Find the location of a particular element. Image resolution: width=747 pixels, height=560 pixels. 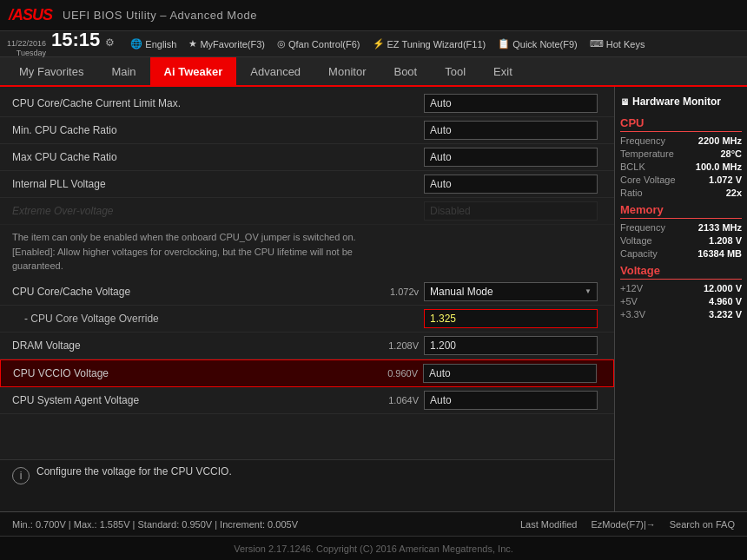

hw-row-bclk: BCLK 100.0 MHz is located at coordinates (681, 167).